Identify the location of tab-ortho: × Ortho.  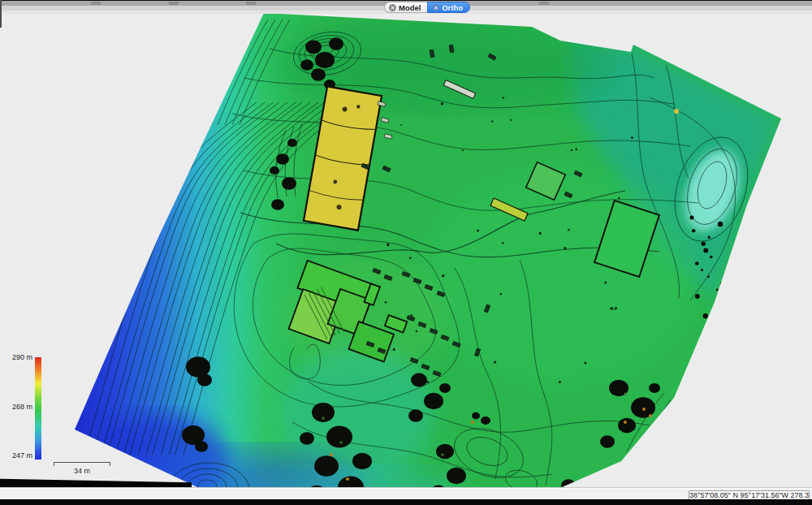
(448, 7).